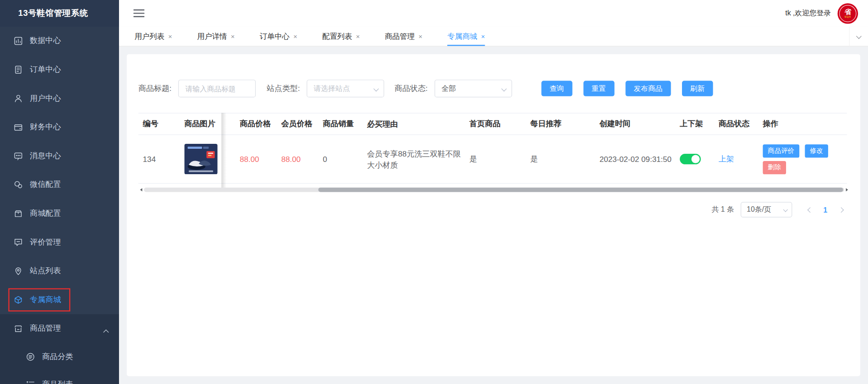 This screenshot has height=384, width=868. I want to click on tab-goods-management: 商品管理 ×, so click(404, 36).